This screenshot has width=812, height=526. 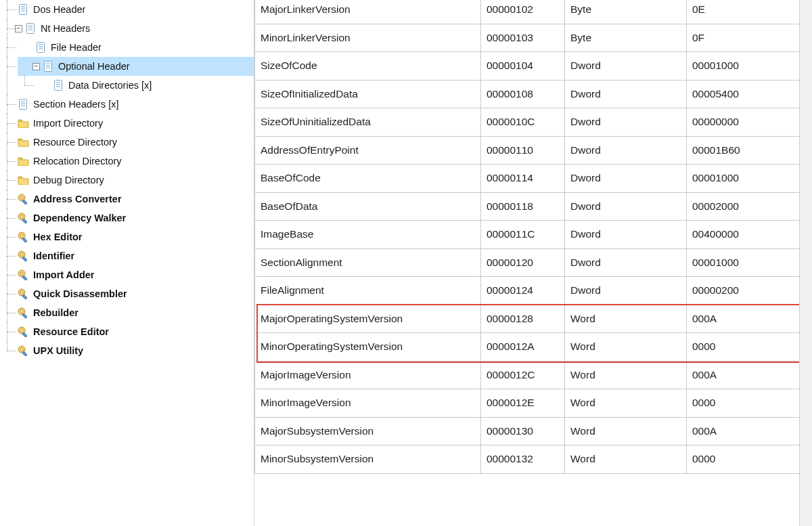 What do you see at coordinates (750, 94) in the screenshot?
I see `cell-value: 00005400` at bounding box center [750, 94].